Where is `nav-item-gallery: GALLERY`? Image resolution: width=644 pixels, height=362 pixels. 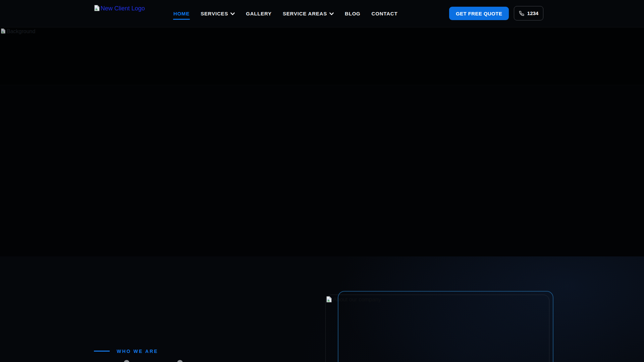 nav-item-gallery: GALLERY is located at coordinates (259, 13).